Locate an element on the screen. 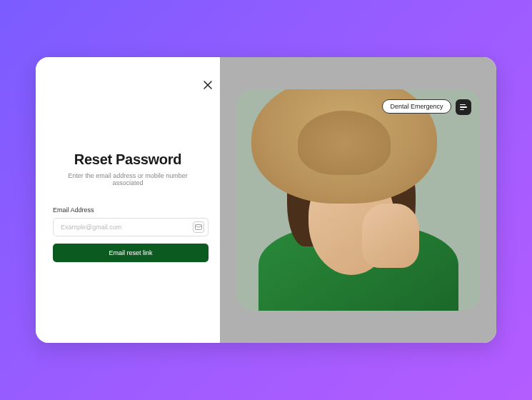 This screenshot has width=532, height=400. email-field is located at coordinates (131, 227).